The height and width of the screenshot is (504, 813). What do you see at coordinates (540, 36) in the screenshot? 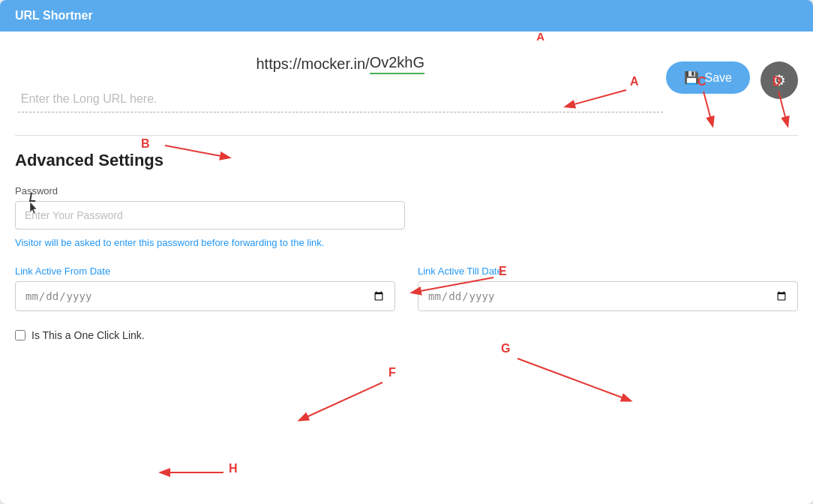
I see `annotation-a: A` at bounding box center [540, 36].